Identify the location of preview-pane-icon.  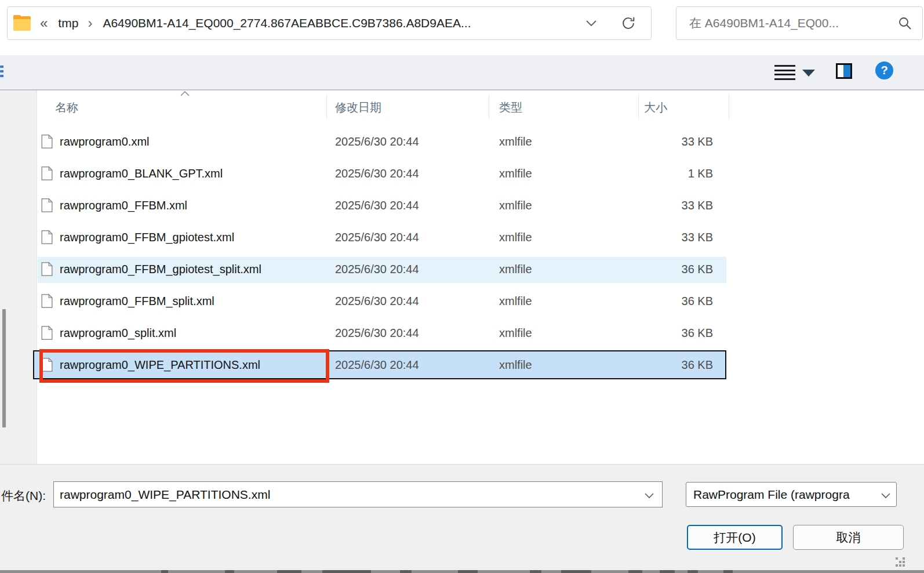
(847, 71).